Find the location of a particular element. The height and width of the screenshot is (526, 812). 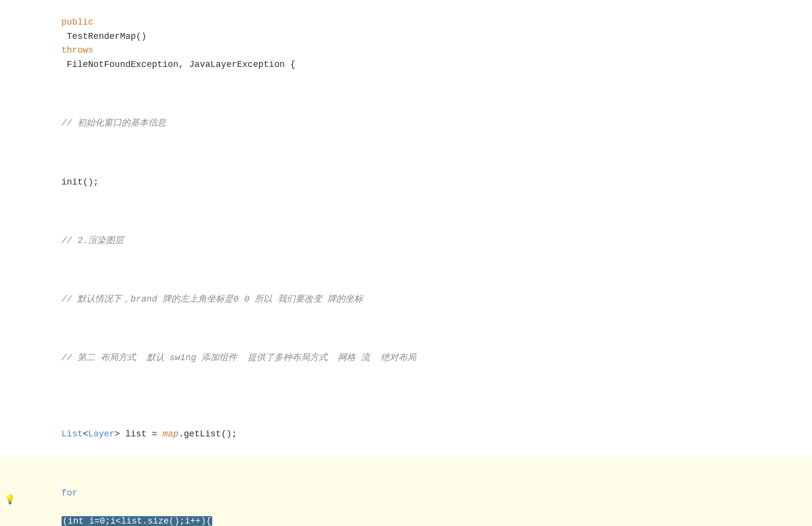

text-exceptions: FileNotFoundException, JavaLayerExceptio… is located at coordinates (178, 64).